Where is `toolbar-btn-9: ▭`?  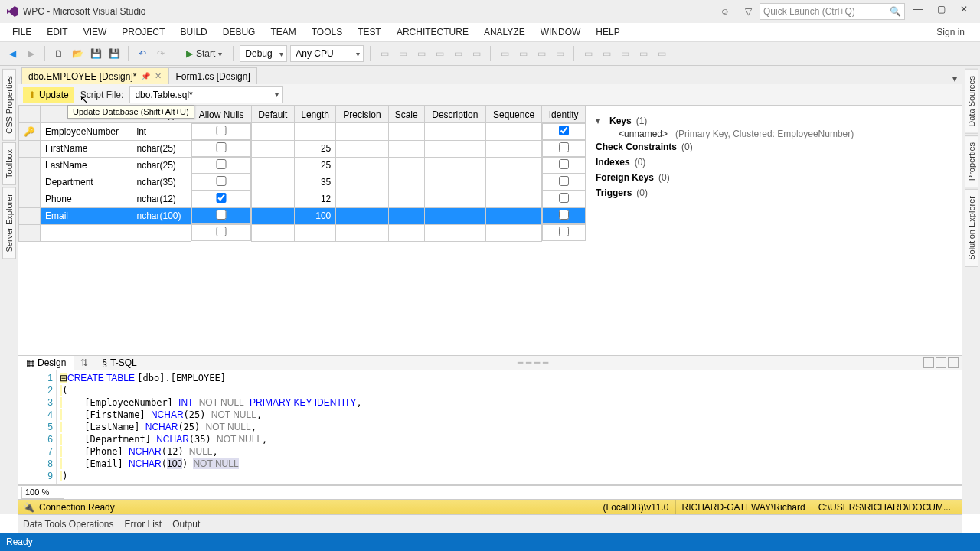
toolbar-btn-9: ▭ is located at coordinates (541, 54).